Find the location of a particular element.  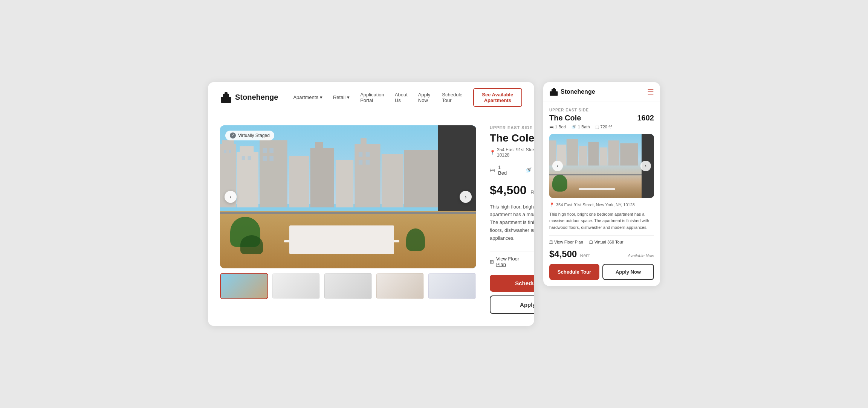

table-surface is located at coordinates (342, 240).